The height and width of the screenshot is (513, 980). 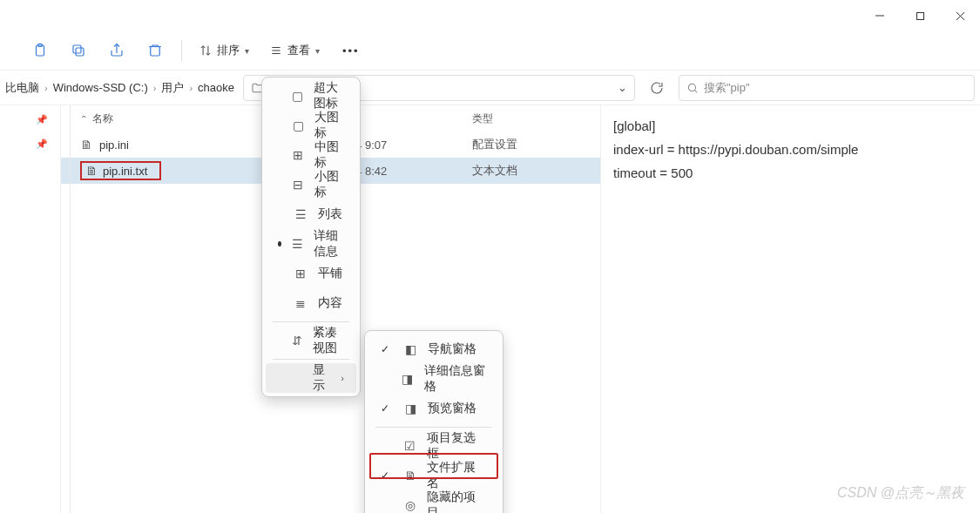 What do you see at coordinates (311, 214) in the screenshot?
I see `menu-item-list: ☰列表` at bounding box center [311, 214].